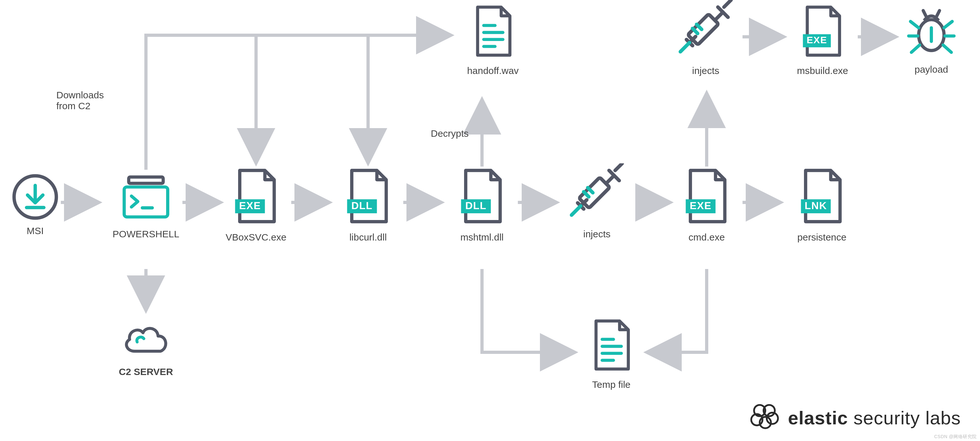 This screenshot has height=441, width=980. I want to click on node-label: MSI, so click(35, 231).